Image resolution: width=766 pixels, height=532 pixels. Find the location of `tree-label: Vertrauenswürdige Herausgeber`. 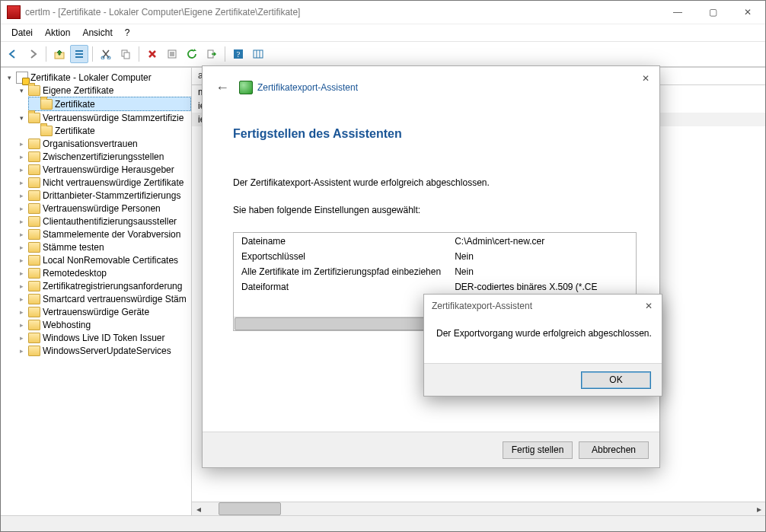

tree-label: Vertrauenswürdige Herausgeber is located at coordinates (108, 170).